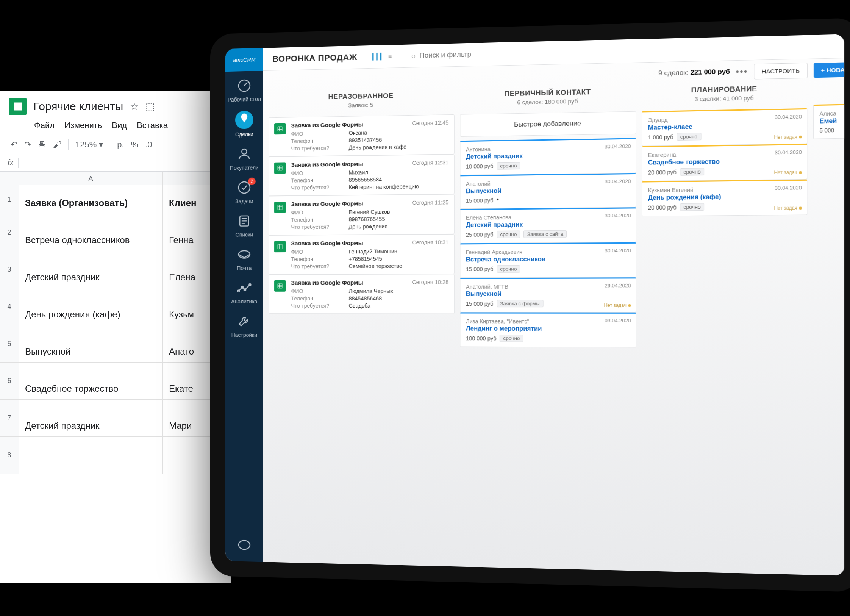 The height and width of the screenshot is (616, 850). What do you see at coordinates (244, 290) in the screenshot?
I see `nav-analytics: Аналитика` at bounding box center [244, 290].